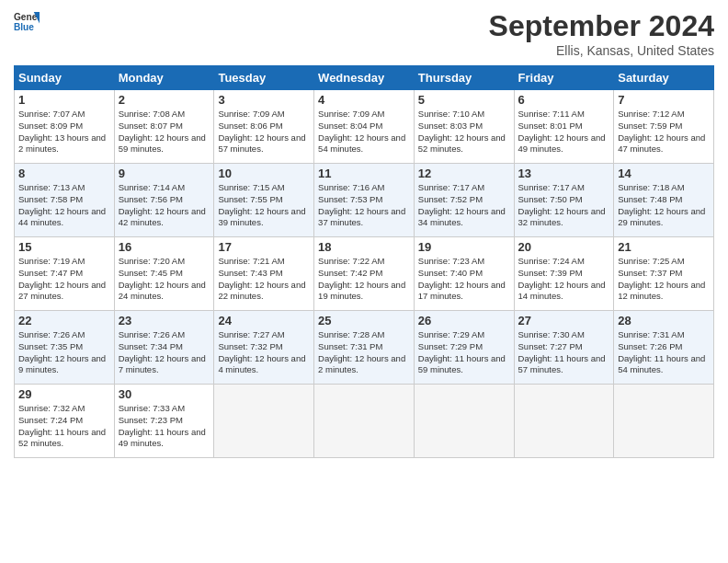  Describe the element at coordinates (564, 201) in the screenshot. I see `calendar-cell: 13Sunrise: 7:17 AM Sunset: 7:50 PM Dayli…` at that location.